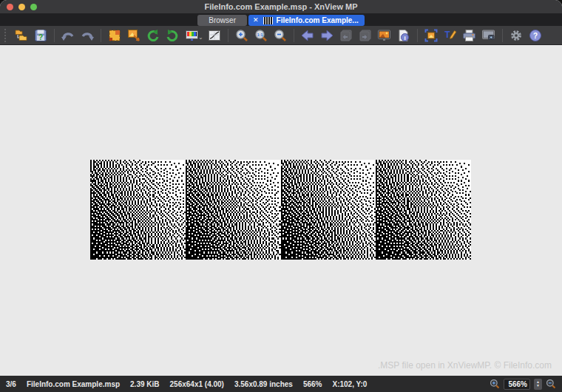 The width and height of the screenshot is (562, 392). What do you see at coordinates (263, 385) in the screenshot?
I see `status-print-size: 3.56x0.89 inches` at bounding box center [263, 385].